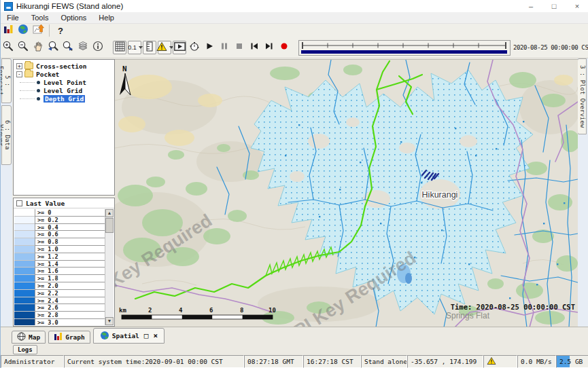  What do you see at coordinates (8, 7) in the screenshot?
I see `app-icon` at bounding box center [8, 7].